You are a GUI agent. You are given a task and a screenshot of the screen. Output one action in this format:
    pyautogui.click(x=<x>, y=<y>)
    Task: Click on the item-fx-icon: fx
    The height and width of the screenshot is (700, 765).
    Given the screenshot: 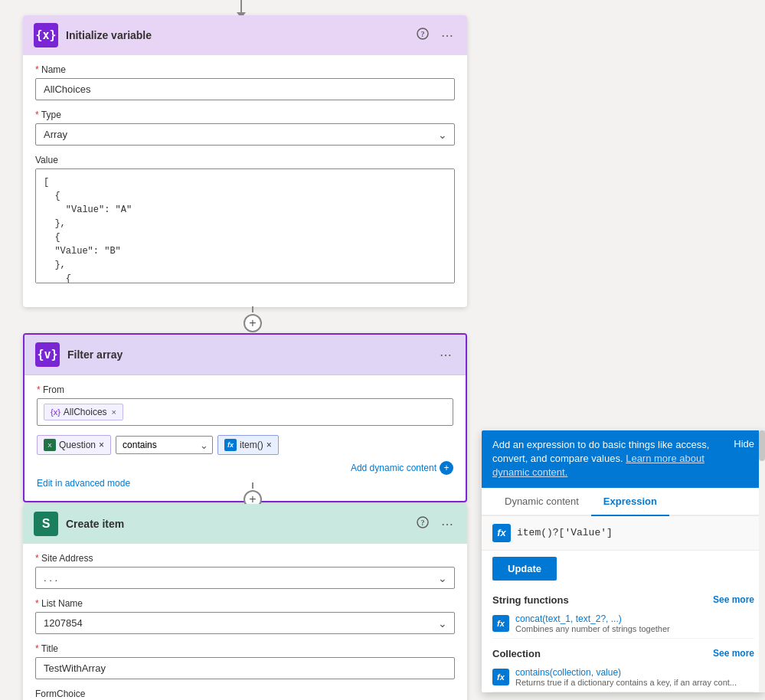 What is the action you would take?
    pyautogui.click(x=230, y=445)
    